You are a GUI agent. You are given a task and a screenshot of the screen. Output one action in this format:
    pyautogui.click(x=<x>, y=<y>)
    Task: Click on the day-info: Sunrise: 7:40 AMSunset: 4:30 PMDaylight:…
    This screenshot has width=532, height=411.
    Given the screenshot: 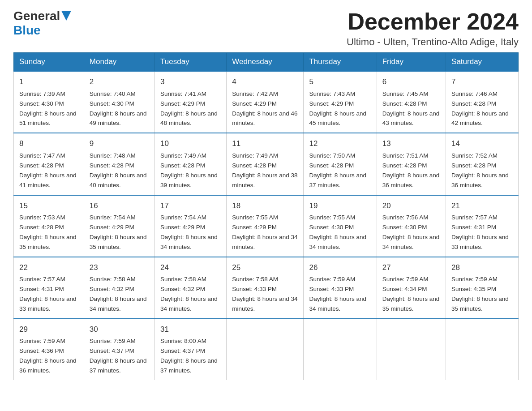 What is the action you would take?
    pyautogui.click(x=118, y=108)
    